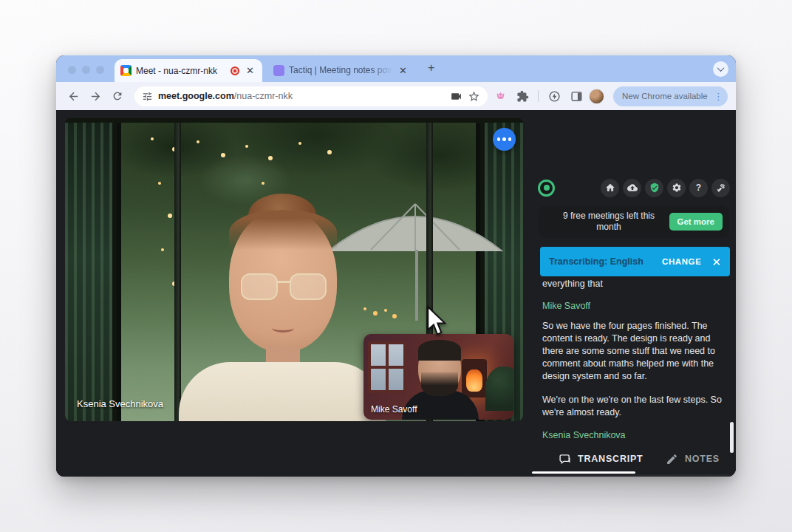 This screenshot has width=792, height=532. I want to click on side-panel-icon, so click(576, 96).